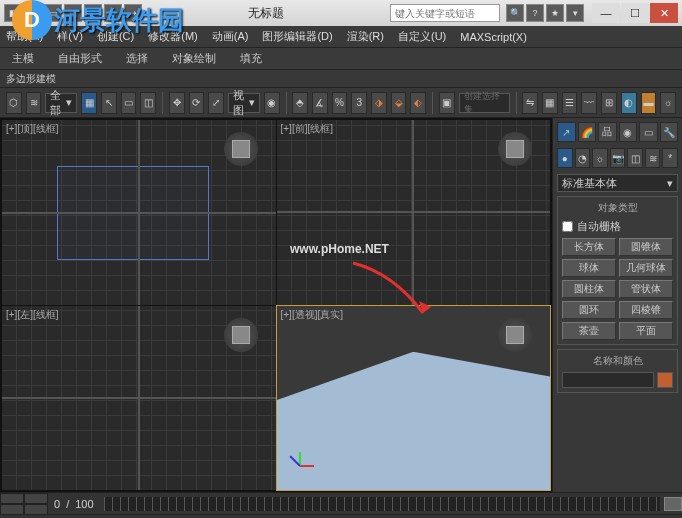  I want to click on snap-a-icon: ⬗, so click(379, 103).